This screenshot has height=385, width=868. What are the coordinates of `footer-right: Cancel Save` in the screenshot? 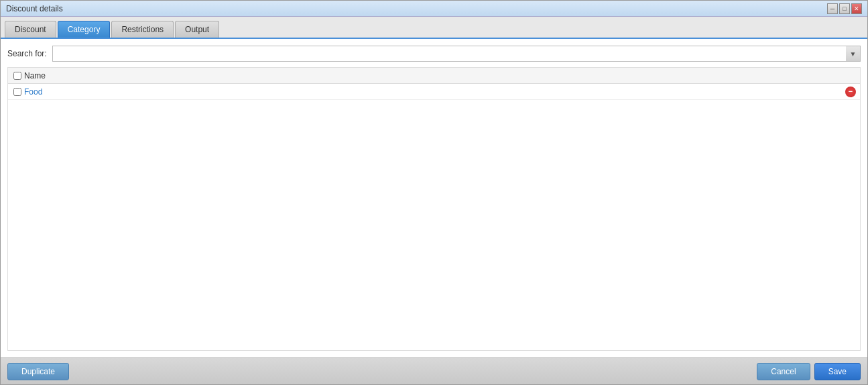 It's located at (808, 372).